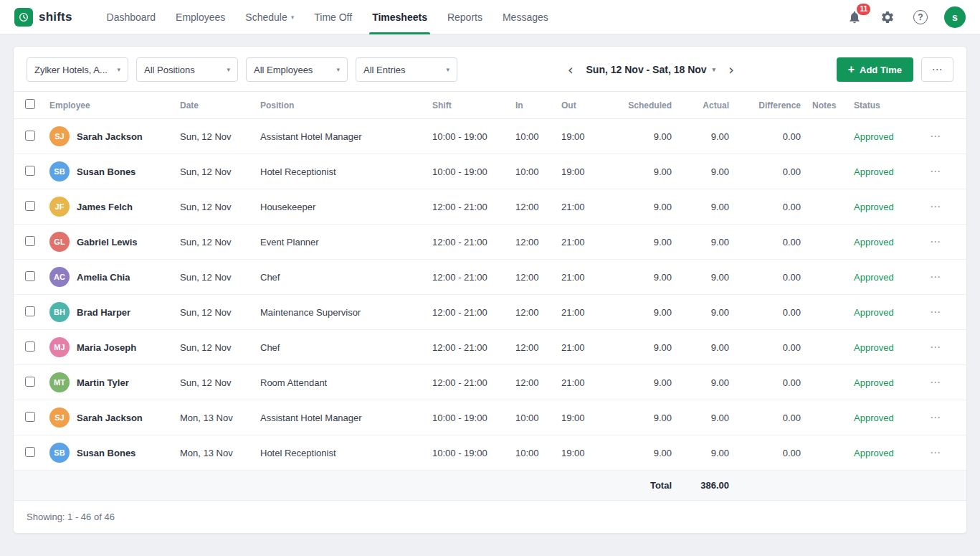  What do you see at coordinates (490, 347) in the screenshot?
I see `table-row: MJMaria JosephSun, 12 NovChef12:00 - 21:…` at bounding box center [490, 347].